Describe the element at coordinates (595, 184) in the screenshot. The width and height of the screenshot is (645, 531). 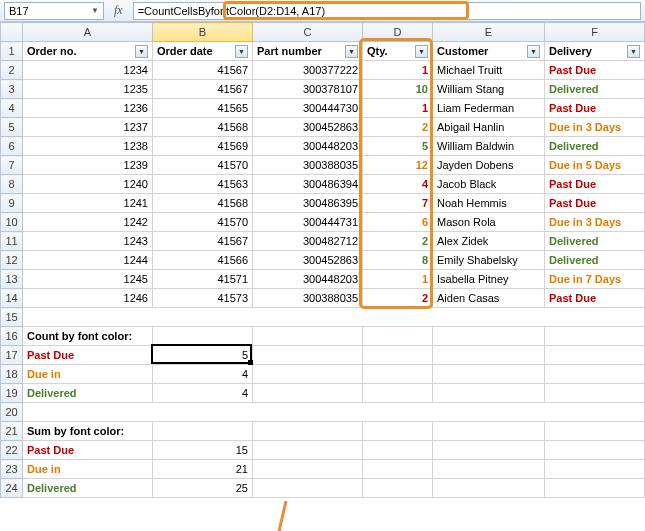
I see `cell-delivery: Past Due` at that location.